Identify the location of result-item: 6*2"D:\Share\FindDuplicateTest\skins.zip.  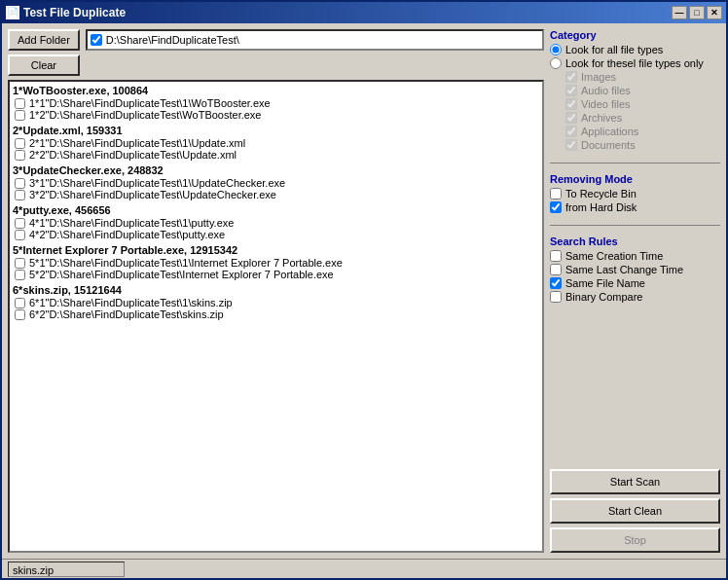
(276, 314).